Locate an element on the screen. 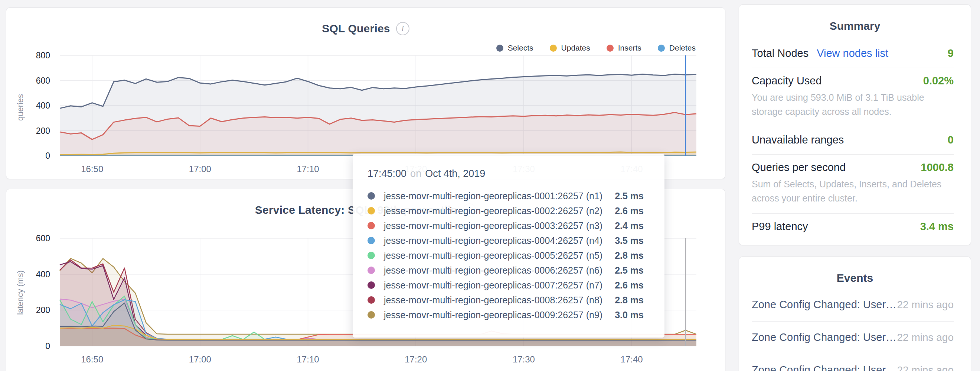 This screenshot has height=371, width=980. legend-label: Deletes is located at coordinates (682, 48).